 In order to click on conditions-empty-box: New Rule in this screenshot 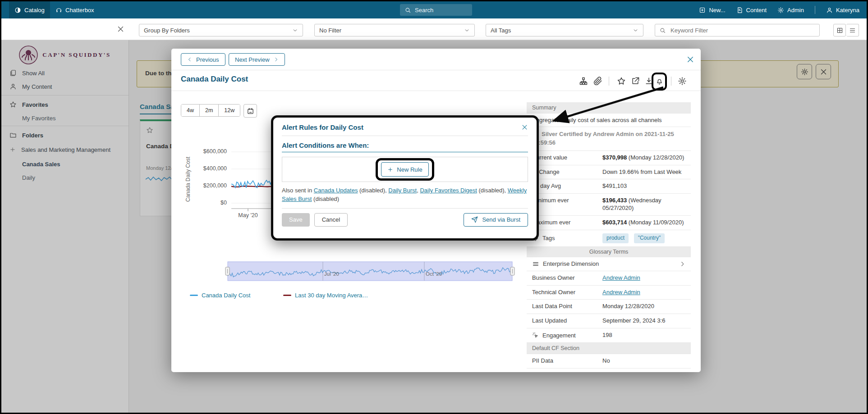, I will do `click(405, 169)`.